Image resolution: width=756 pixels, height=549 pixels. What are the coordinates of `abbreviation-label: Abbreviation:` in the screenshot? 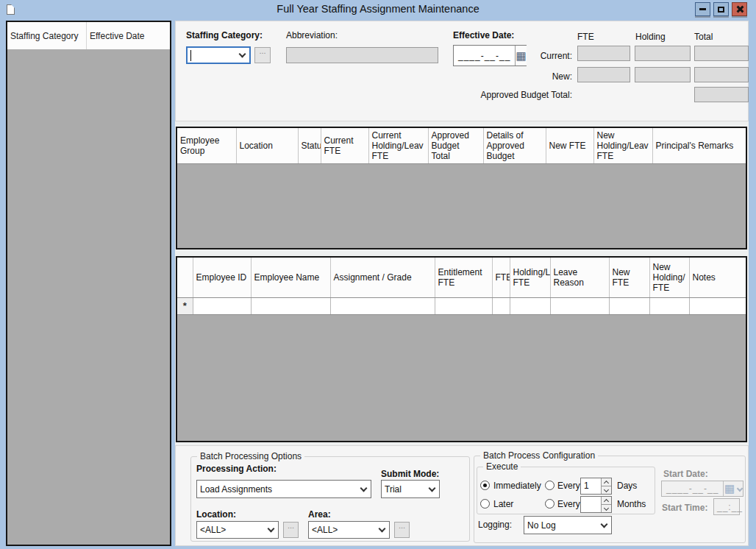 It's located at (312, 35).